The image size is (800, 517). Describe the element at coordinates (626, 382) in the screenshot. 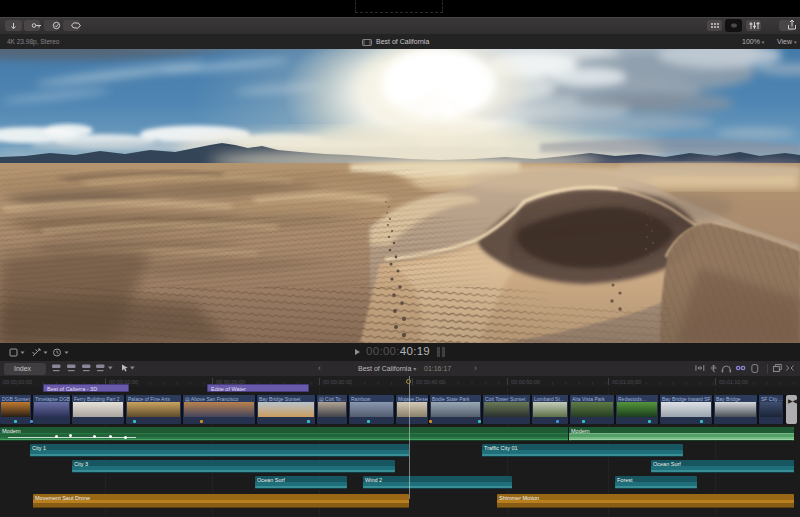

I see `svg-text: 00:01:00:00` at that location.